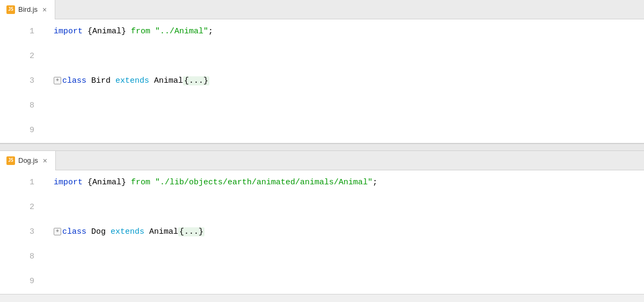 This screenshot has width=644, height=302. Describe the element at coordinates (349, 81) in the screenshot. I see `code-line: +class Bird extends Animal{...}` at that location.